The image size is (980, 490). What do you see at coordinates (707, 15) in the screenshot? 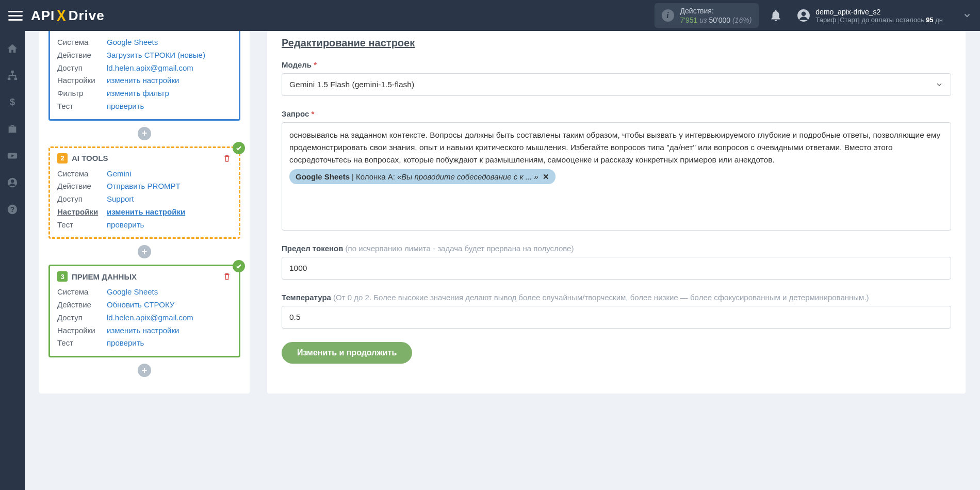
I see `actions-counter: i Действия: 7'951 из 50'000 (16%)` at bounding box center [707, 15].